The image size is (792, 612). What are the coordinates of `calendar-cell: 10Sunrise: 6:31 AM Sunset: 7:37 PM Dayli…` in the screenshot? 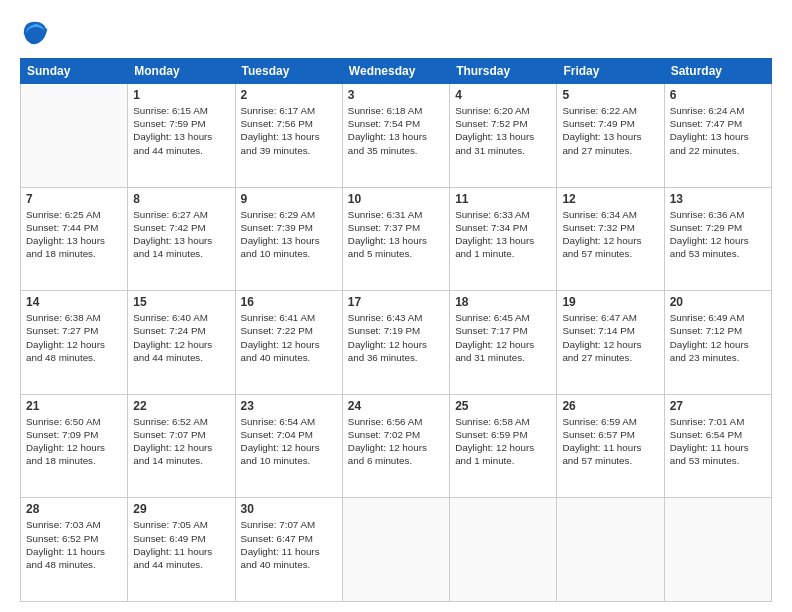 It's located at (396, 239).